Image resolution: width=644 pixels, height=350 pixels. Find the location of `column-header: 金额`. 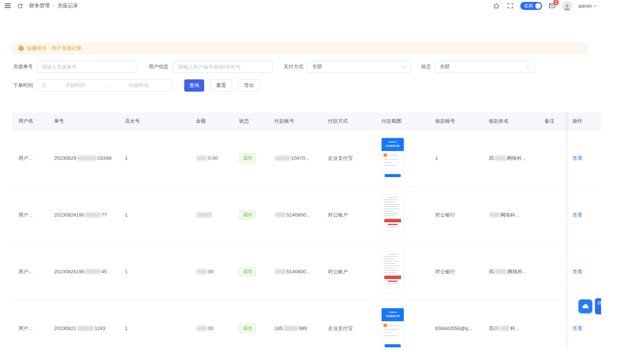

column-header: 金额 is located at coordinates (211, 121).